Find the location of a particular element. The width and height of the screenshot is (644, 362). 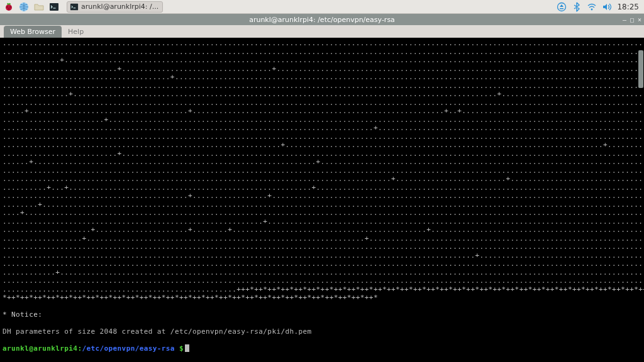

eject-media-icon is located at coordinates (562, 7).